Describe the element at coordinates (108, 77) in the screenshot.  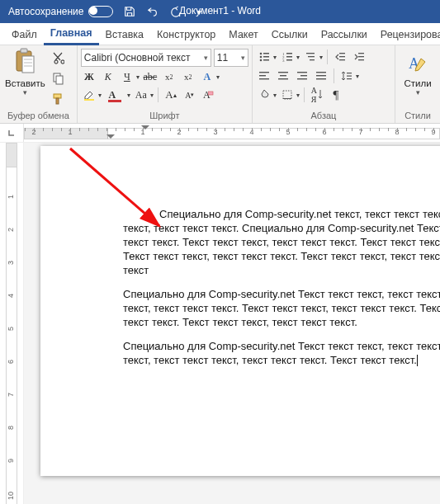
I see `italic-button: К` at that location.